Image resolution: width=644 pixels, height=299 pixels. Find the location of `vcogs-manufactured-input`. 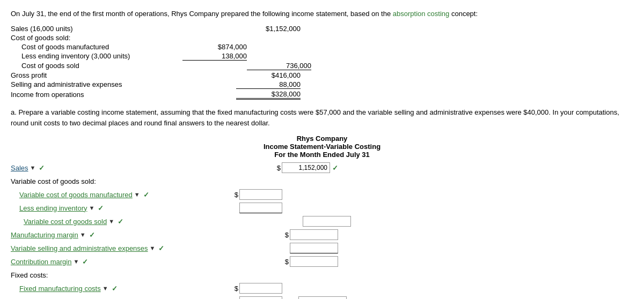

vcogs-manufactured-input is located at coordinates (261, 195).